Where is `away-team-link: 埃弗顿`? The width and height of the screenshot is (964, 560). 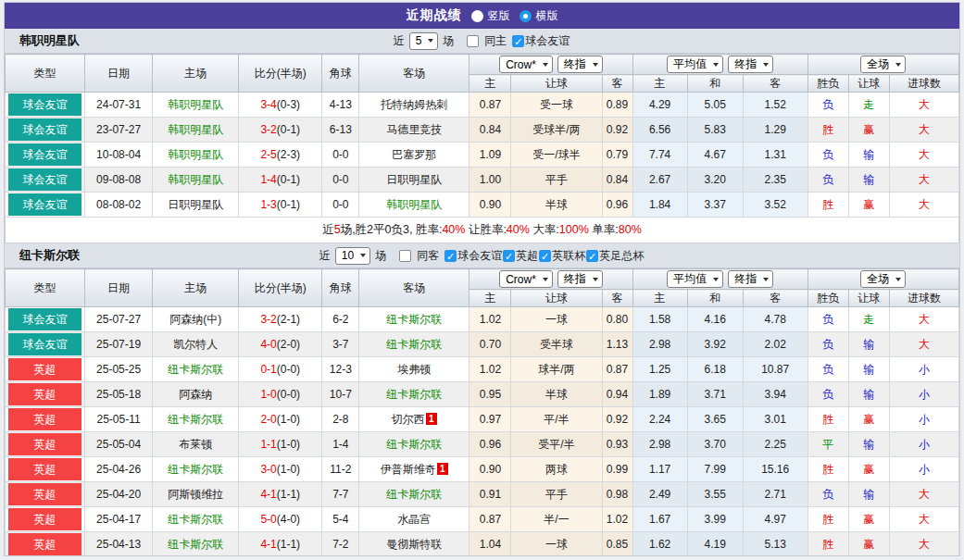
away-team-link: 埃弗顿 is located at coordinates (414, 369).